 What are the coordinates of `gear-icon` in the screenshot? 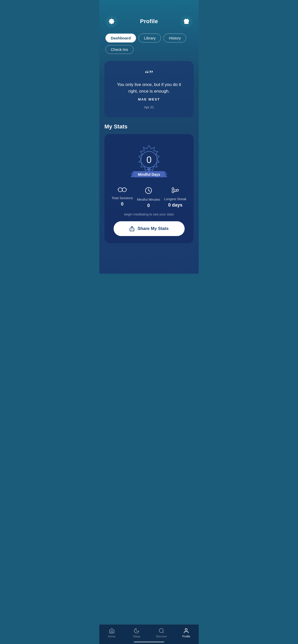 It's located at (112, 21).